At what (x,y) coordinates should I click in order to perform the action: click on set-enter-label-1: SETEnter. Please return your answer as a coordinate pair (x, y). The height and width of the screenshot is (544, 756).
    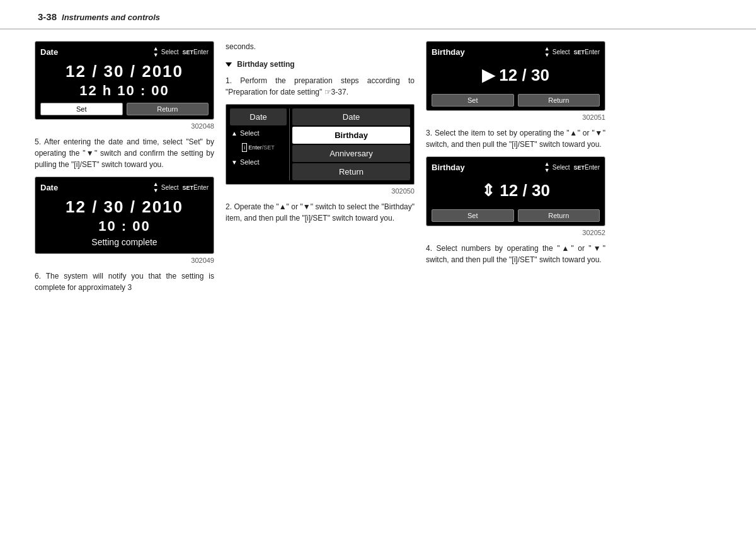
    Looking at the image, I should click on (195, 52).